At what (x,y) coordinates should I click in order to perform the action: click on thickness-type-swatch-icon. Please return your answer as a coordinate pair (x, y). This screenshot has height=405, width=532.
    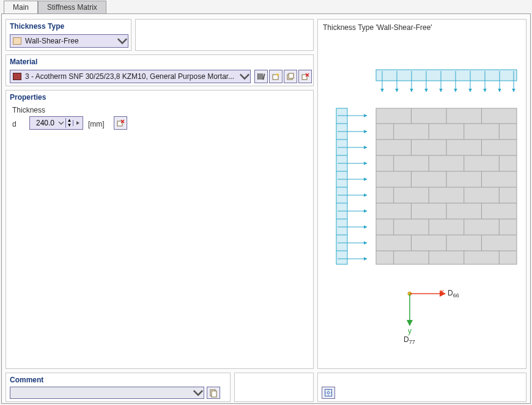
    Looking at the image, I should click on (17, 41).